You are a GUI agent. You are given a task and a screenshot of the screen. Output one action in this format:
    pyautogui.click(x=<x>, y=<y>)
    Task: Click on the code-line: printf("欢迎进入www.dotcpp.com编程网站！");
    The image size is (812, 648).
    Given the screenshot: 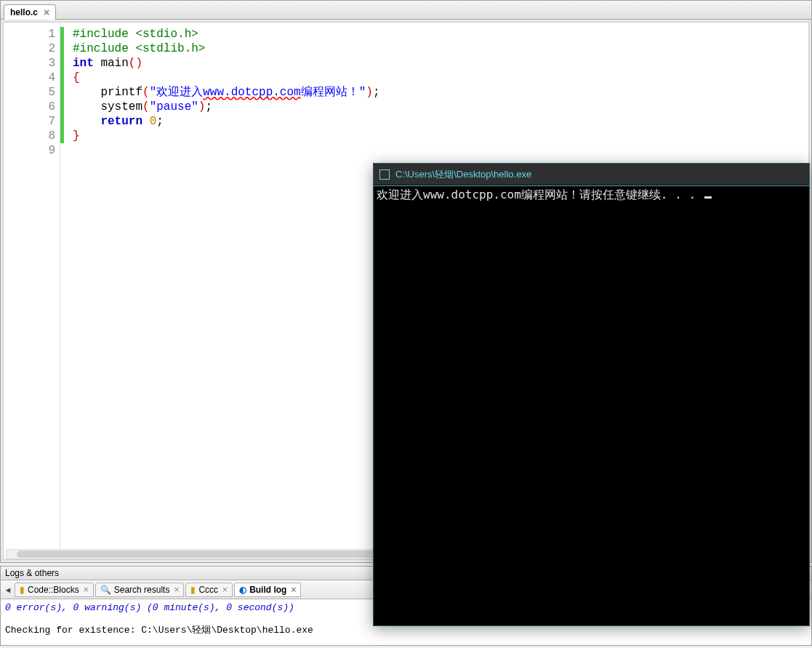 What is the action you would take?
    pyautogui.click(x=226, y=92)
    